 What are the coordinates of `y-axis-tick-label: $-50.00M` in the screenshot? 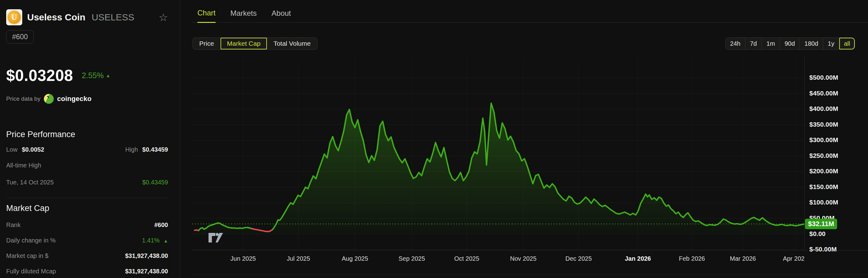 It's located at (823, 249).